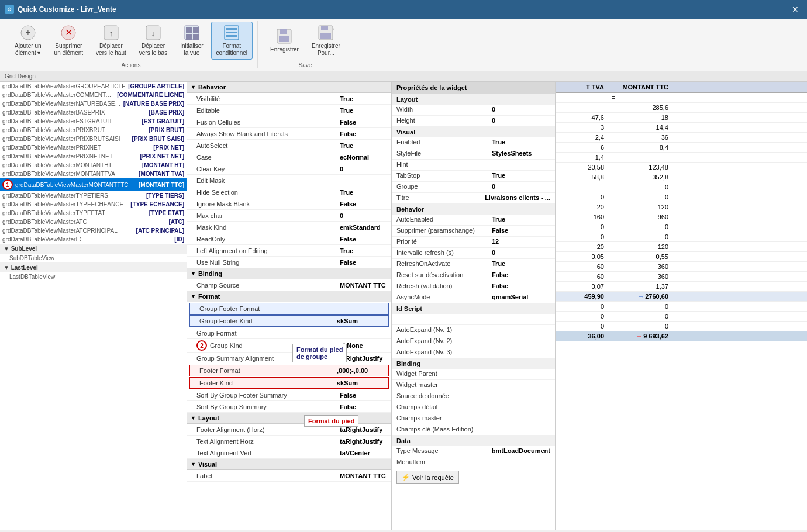 Image resolution: width=807 pixels, height=532 pixels. What do you see at coordinates (681, 257) in the screenshot?
I see `data-row-16: 0,05 0,55` at bounding box center [681, 257].